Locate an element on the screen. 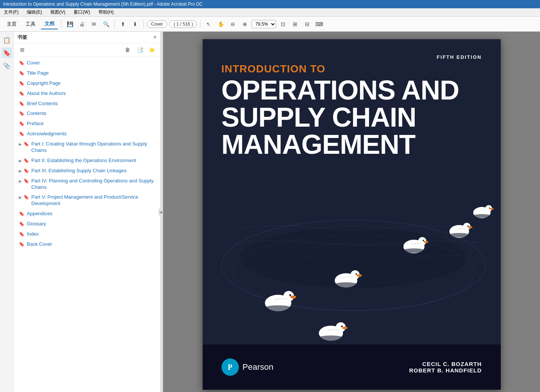 This screenshot has width=540, height=392. bookmark-appendices: 🔖 Appendices is located at coordinates (87, 214).